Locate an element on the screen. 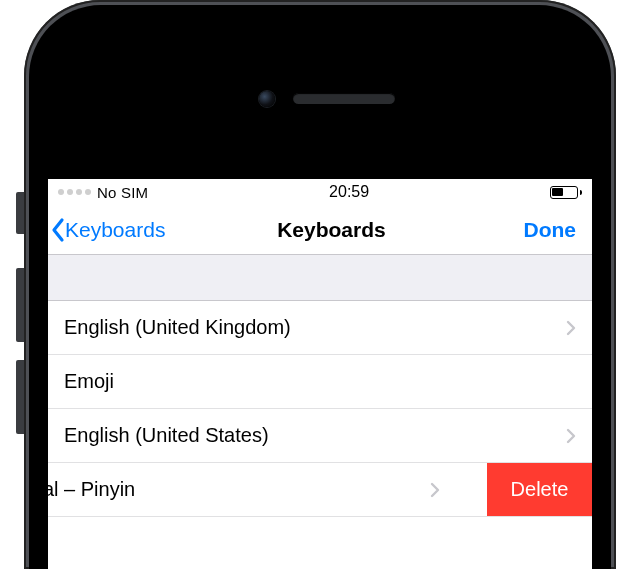 The height and width of the screenshot is (569, 640). keyboard-label: Emoji is located at coordinates (320, 382).